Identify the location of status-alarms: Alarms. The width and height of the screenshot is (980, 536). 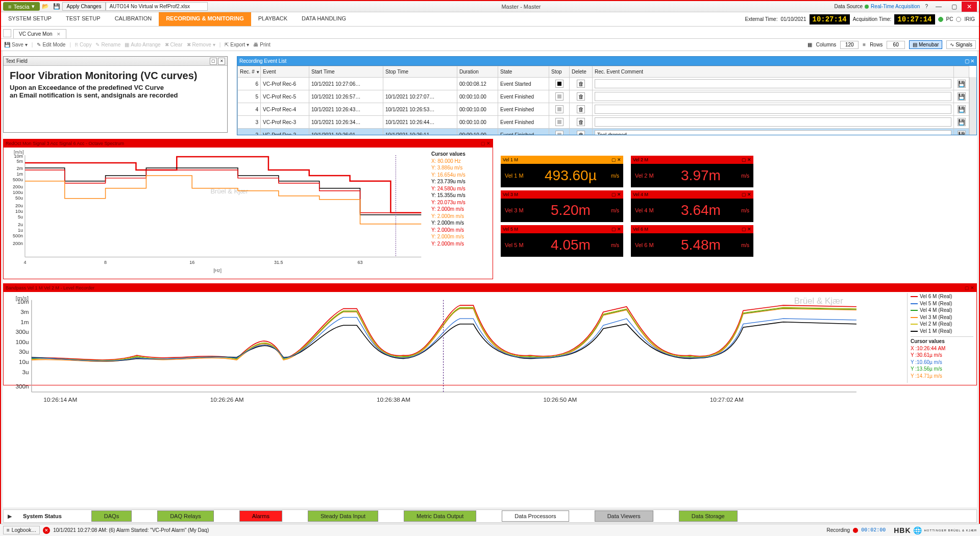
(261, 516).